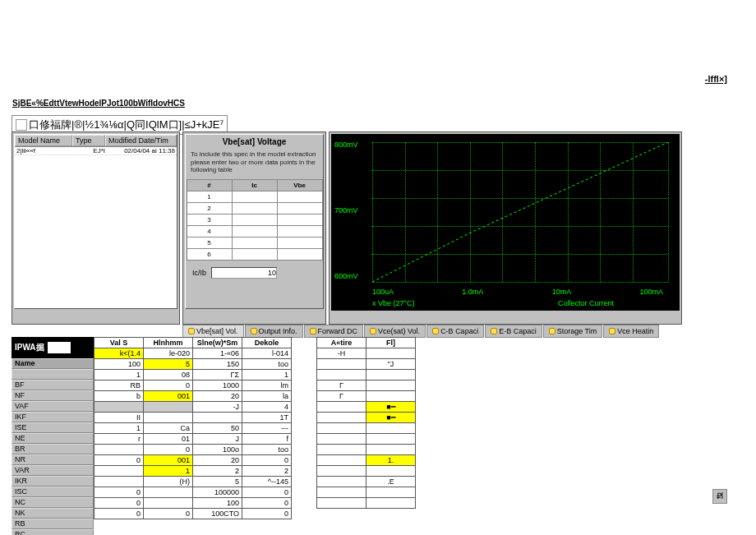 This screenshot has height=535, width=756. Describe the element at coordinates (53, 460) in the screenshot. I see `param-label: NR` at that location.